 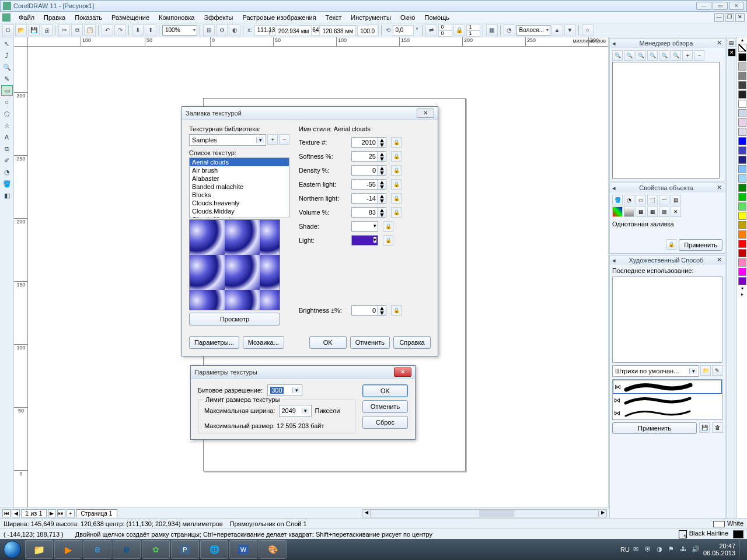 I want to click on menu-text: Текст, so click(x=334, y=18).